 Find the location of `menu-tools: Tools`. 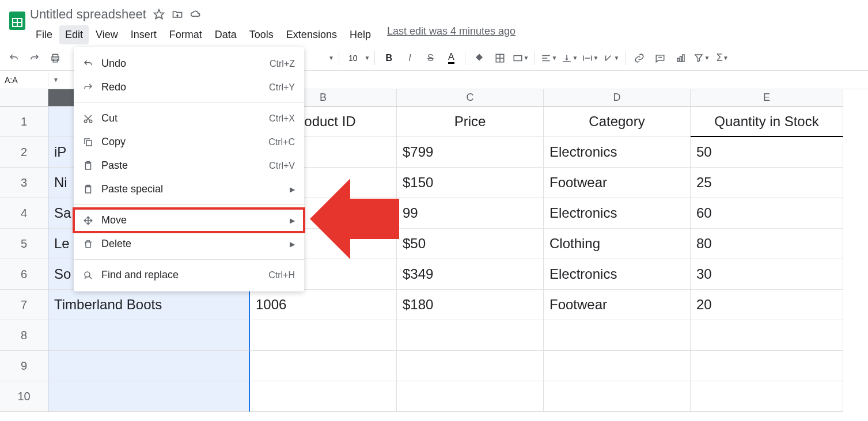

menu-tools: Tools is located at coordinates (261, 35).